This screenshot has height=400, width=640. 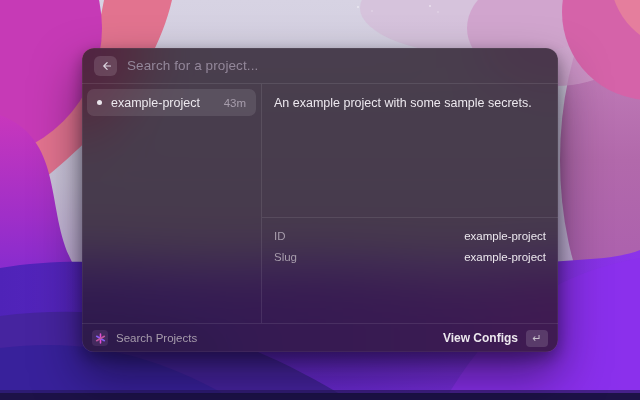 I want to click on enter-key-icon: ↵, so click(x=537, y=338).